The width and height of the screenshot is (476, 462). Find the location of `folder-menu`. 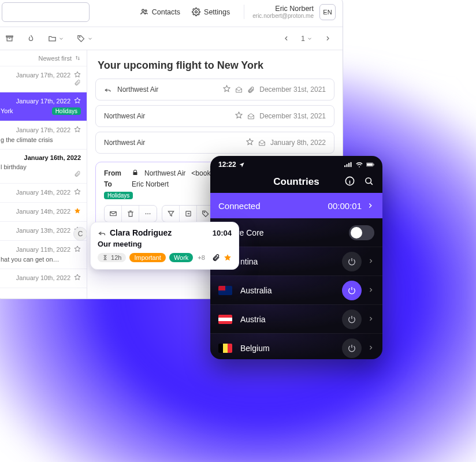

folder-menu is located at coordinates (56, 38).